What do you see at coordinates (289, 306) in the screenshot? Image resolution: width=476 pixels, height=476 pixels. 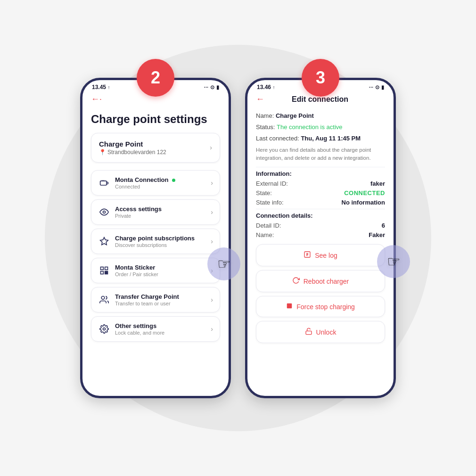 I see `stop-icon` at bounding box center [289, 306].